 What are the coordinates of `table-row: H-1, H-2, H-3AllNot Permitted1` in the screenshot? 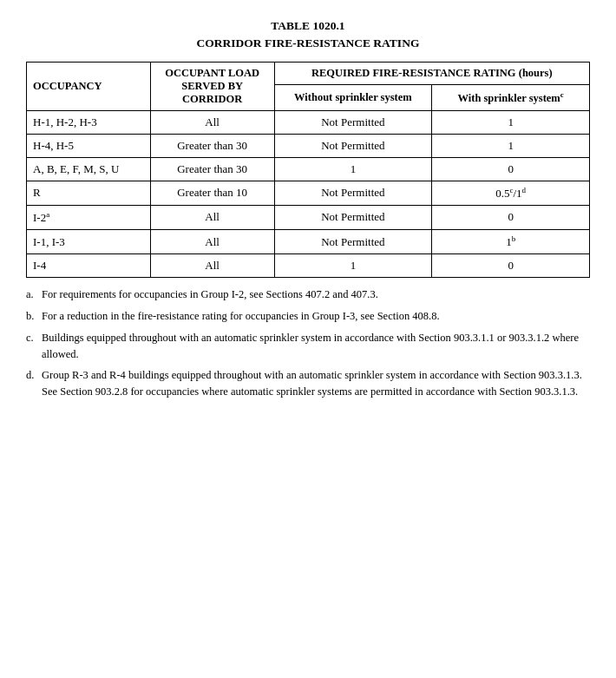 It's located at (309, 122).